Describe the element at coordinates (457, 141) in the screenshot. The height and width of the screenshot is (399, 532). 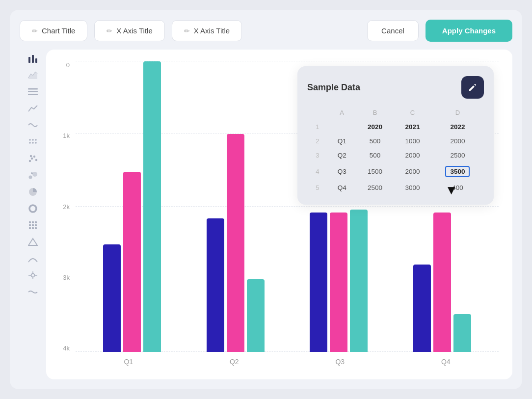
I see `cell-r2-d: 2000` at that location.